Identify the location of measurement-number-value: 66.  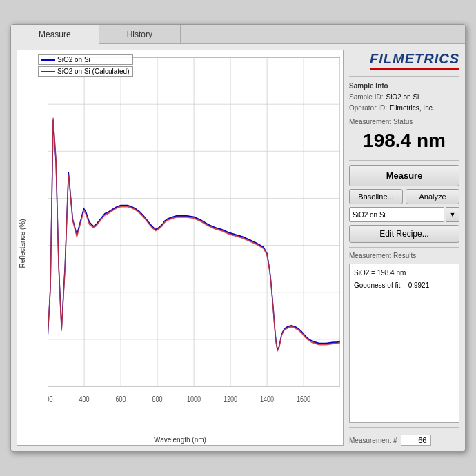
(416, 440).